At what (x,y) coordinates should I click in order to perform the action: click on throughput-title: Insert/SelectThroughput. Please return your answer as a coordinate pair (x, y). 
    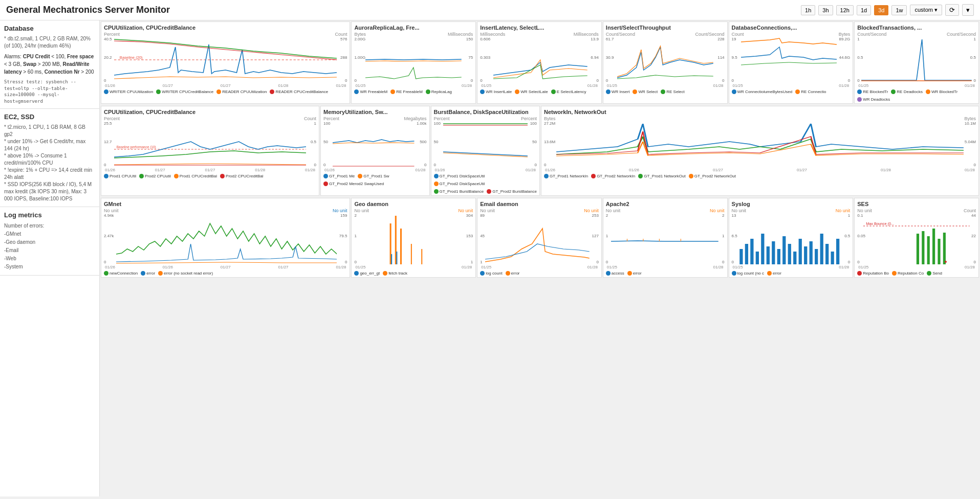
    Looking at the image, I should click on (665, 28).